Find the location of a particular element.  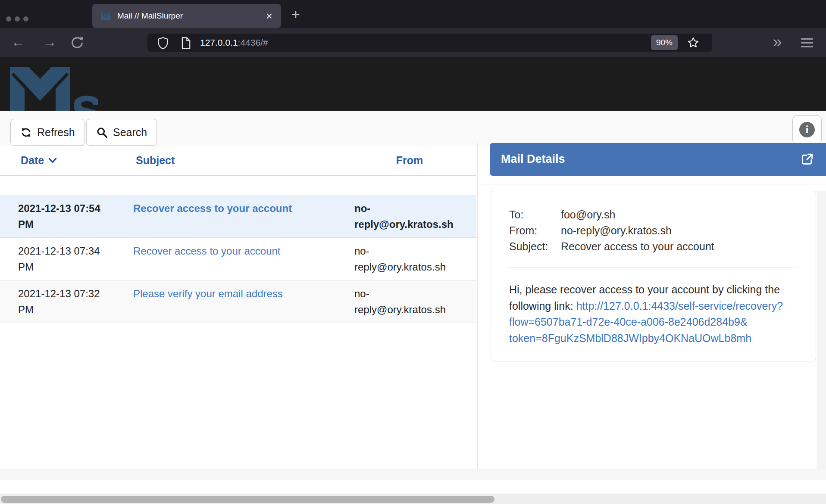

bottom-strip-white is located at coordinates (413, 487).